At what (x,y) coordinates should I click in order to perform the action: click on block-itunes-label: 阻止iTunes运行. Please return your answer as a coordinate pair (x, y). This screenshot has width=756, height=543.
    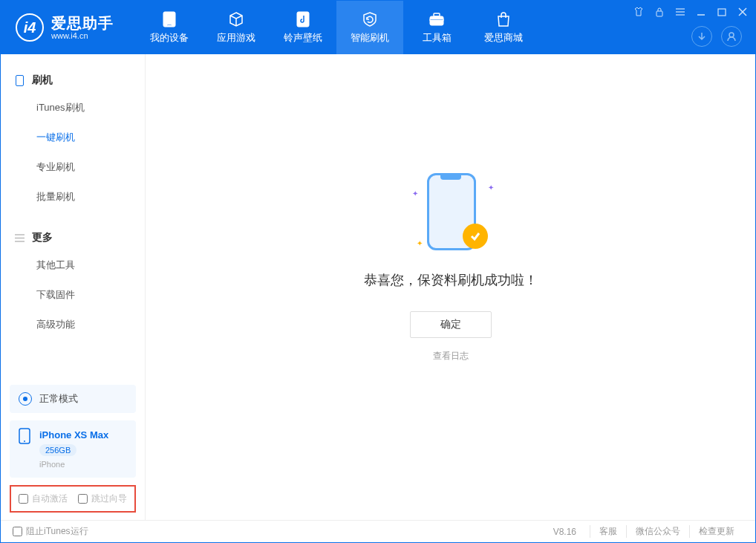
    Looking at the image, I should click on (57, 532).